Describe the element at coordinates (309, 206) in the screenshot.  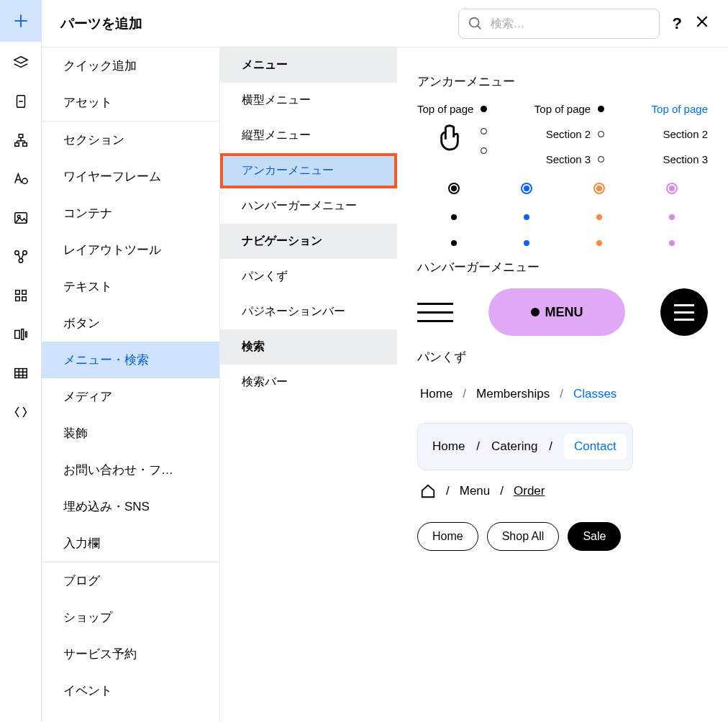
I see `submenu-item: ハンバーガーメニュー` at that location.